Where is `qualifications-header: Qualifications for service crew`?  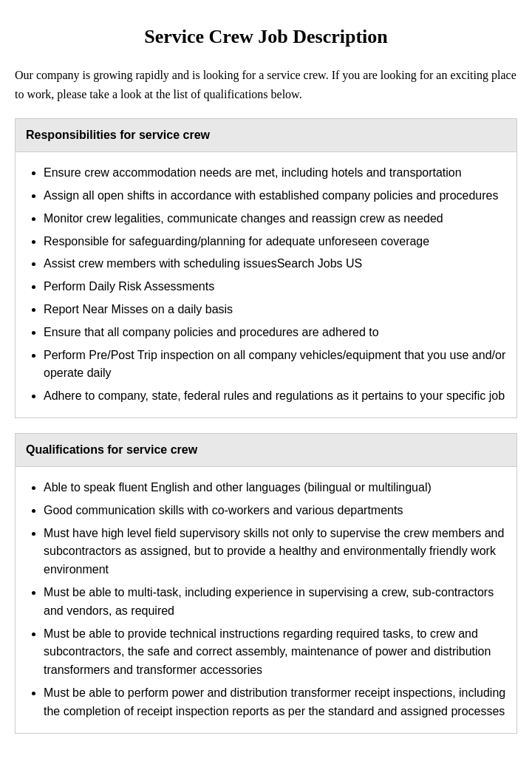
qualifications-header: Qualifications for service crew is located at coordinates (266, 450).